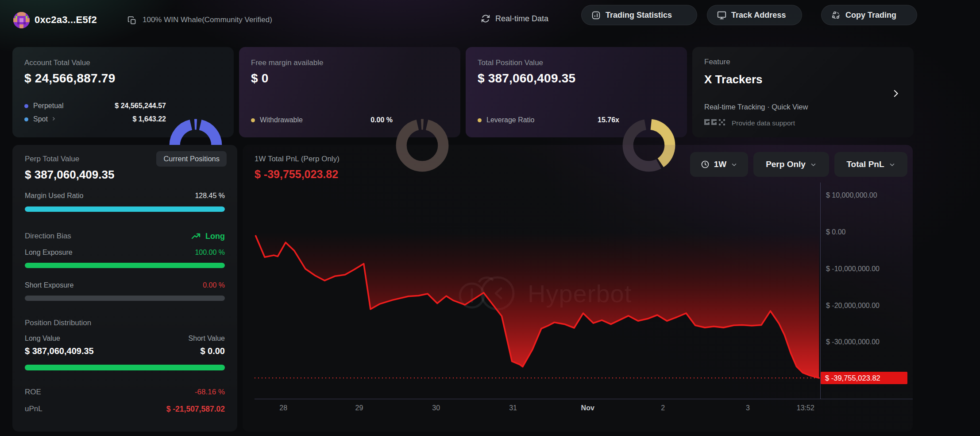  I want to click on perpetual-label: Perpetual, so click(49, 106).